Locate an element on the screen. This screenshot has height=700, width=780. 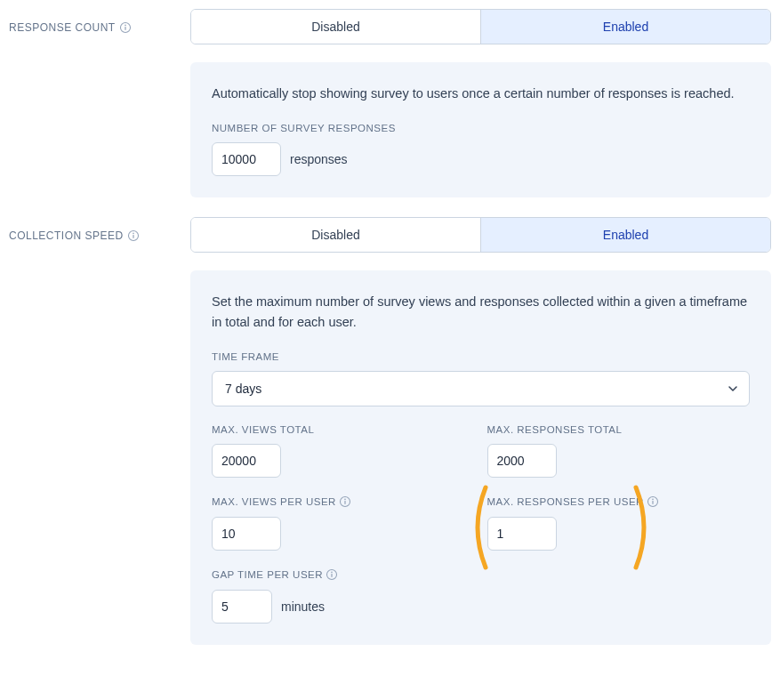
max-responses-total-label: MAX. RESPONSES TOTAL is located at coordinates (619, 430).